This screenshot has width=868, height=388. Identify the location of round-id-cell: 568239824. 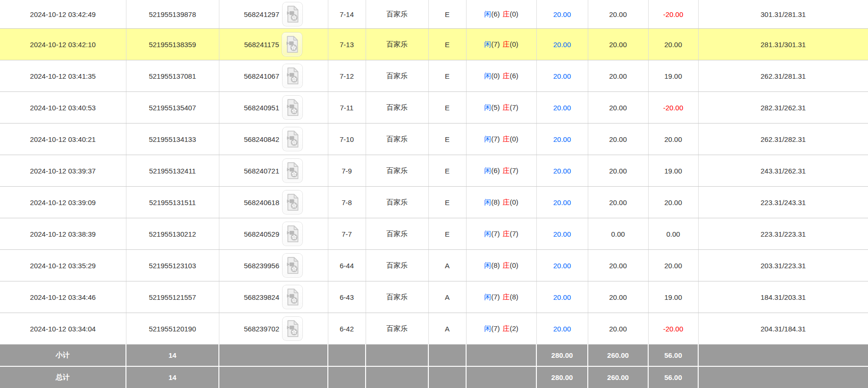
(274, 297).